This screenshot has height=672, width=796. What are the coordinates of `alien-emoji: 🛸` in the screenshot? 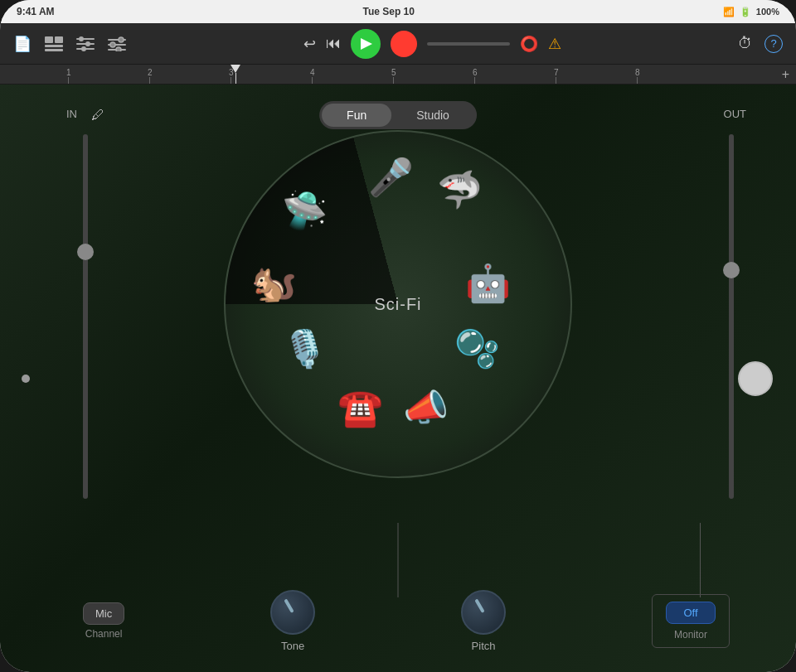 It's located at (305, 210).